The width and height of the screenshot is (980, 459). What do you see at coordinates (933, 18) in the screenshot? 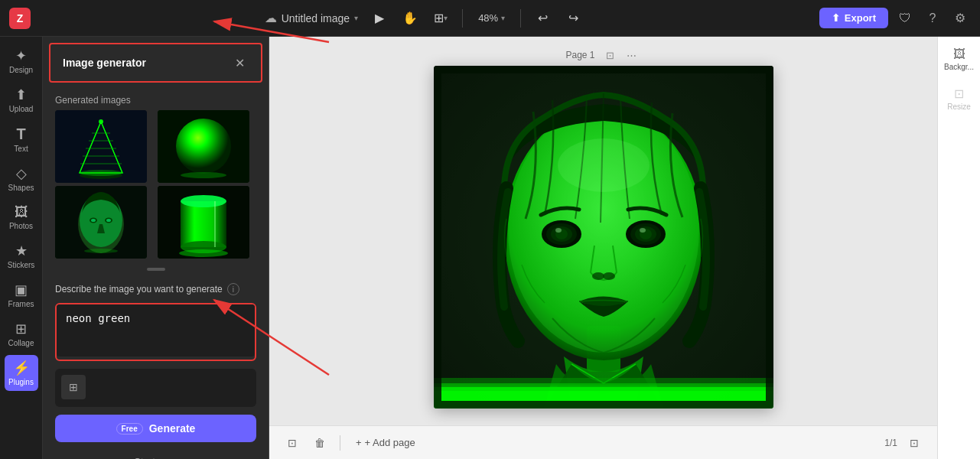
I see `help-button: ?` at bounding box center [933, 18].